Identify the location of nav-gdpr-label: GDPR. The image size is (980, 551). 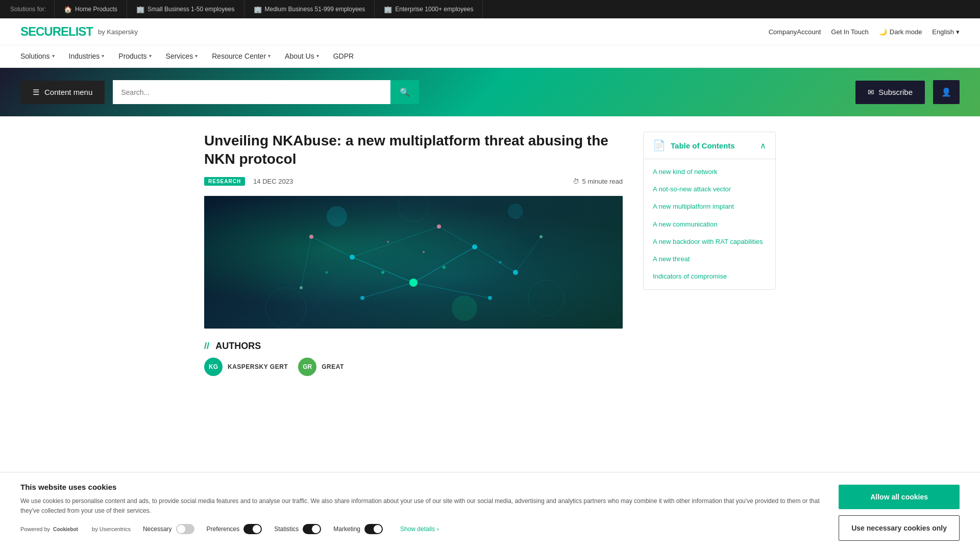
(344, 56).